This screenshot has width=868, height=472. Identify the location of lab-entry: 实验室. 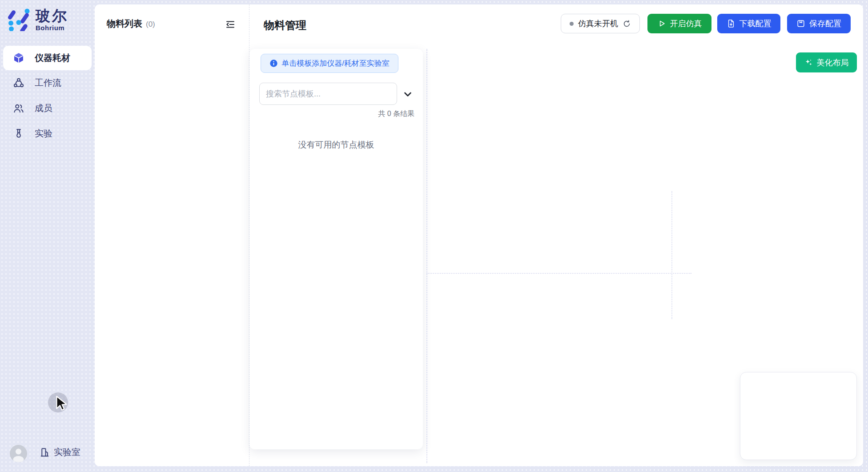
(60, 452).